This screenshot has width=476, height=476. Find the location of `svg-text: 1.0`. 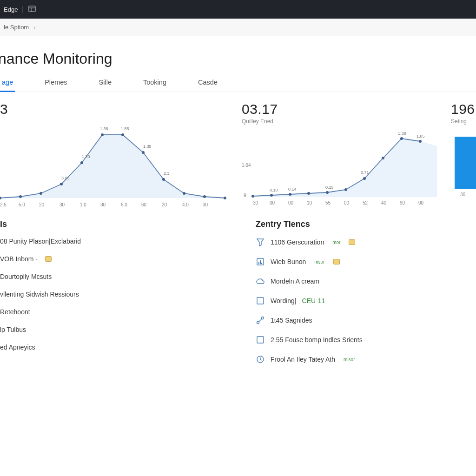

svg-text: 1.0 is located at coordinates (83, 205).